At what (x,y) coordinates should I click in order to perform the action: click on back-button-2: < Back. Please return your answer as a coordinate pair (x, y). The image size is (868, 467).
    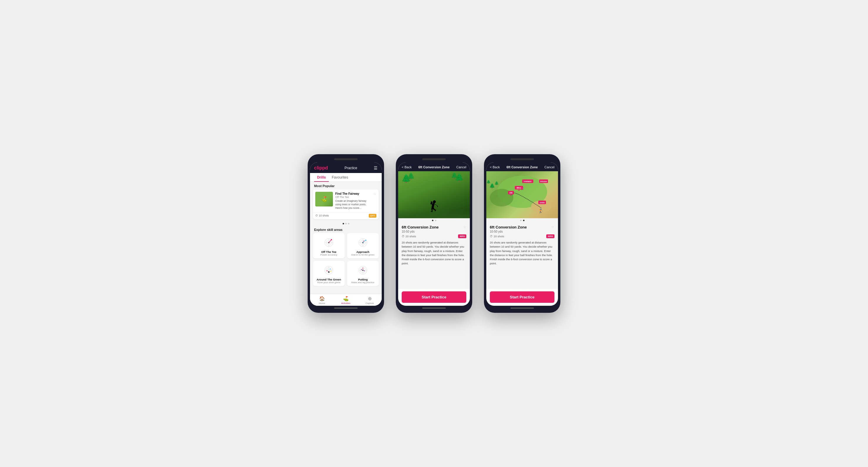
    Looking at the image, I should click on (407, 167).